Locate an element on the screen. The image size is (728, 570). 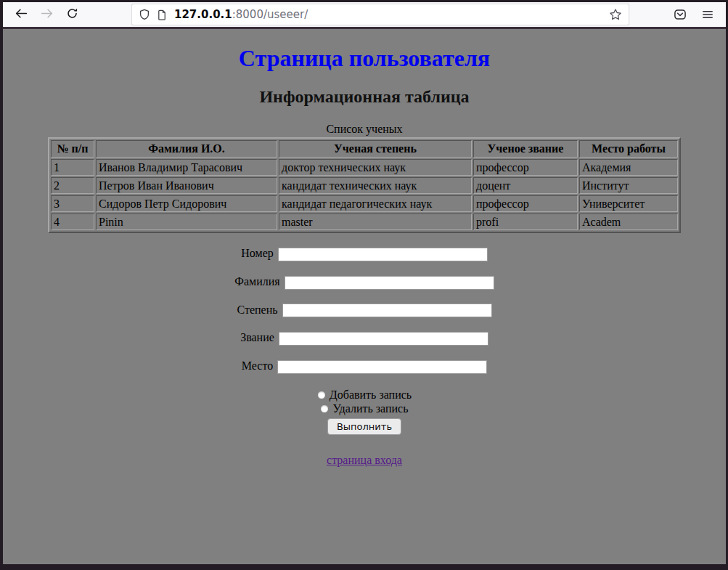
execute-button: Выполнить is located at coordinates (364, 427).